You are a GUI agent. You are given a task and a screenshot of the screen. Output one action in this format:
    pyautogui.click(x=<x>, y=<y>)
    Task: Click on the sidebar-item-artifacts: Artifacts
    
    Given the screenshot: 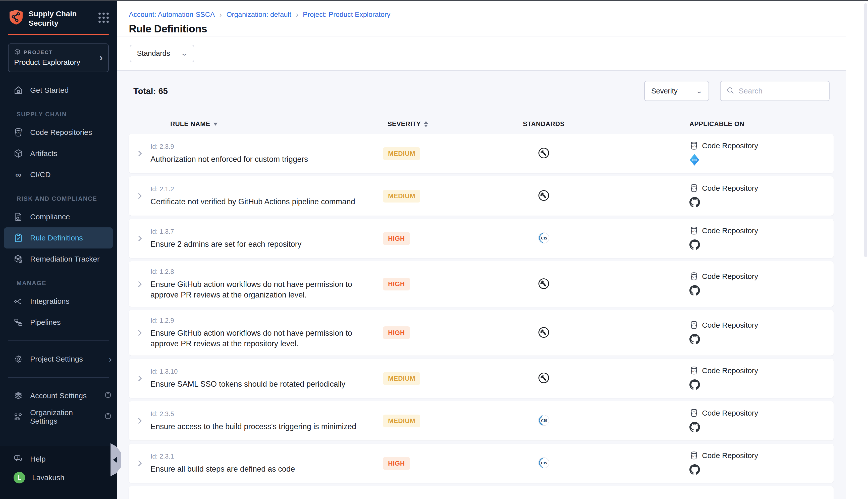 What is the action you would take?
    pyautogui.click(x=58, y=154)
    